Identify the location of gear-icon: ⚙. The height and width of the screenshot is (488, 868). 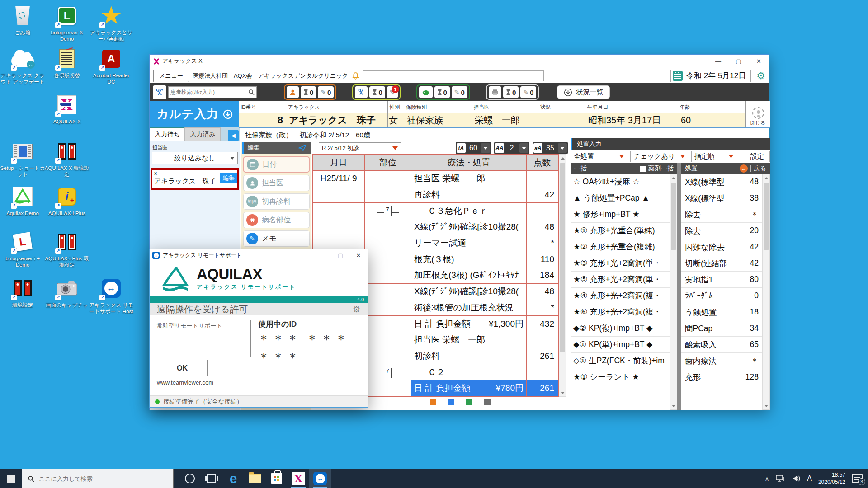
(356, 309).